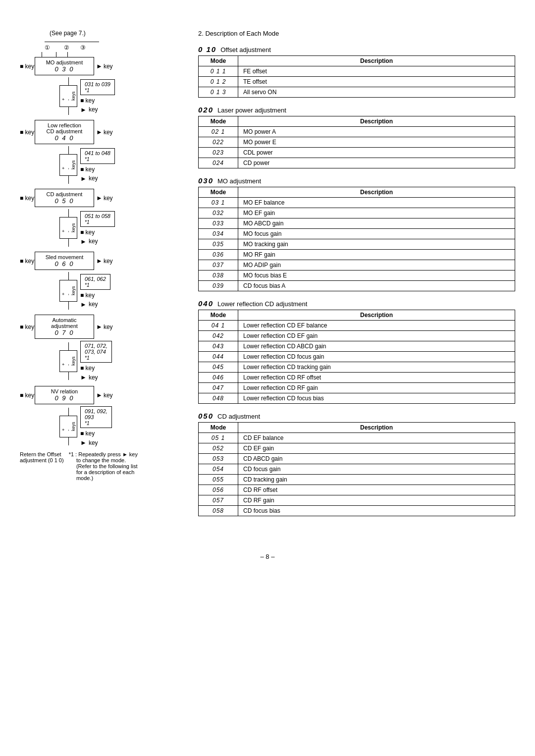  What do you see at coordinates (357, 500) in the screenshot?
I see `table-row: 057CD RF gain` at bounding box center [357, 500].